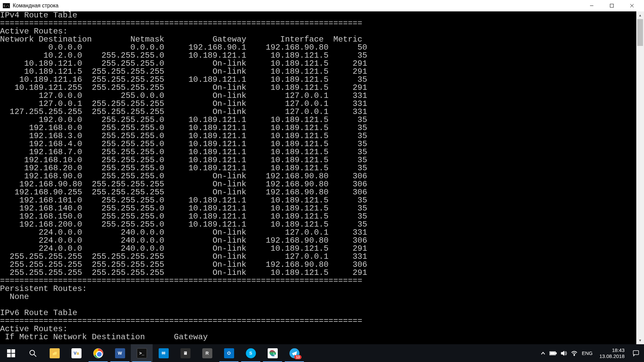  Describe the element at coordinates (164, 353) in the screenshot. I see `mail-icon: ✉` at that location.